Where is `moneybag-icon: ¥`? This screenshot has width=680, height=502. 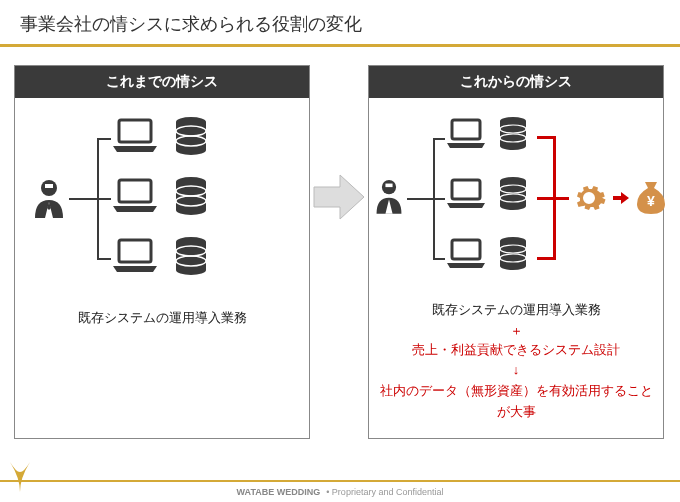 moneybag-icon: ¥ is located at coordinates (651, 198).